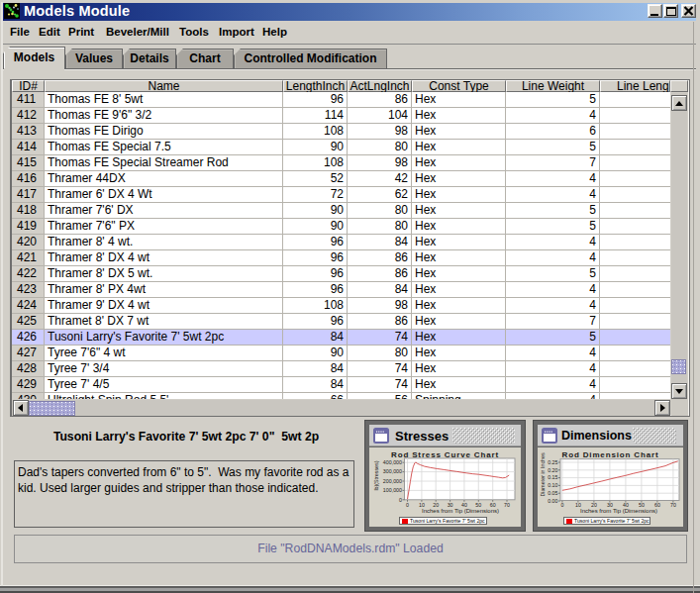  What do you see at coordinates (552, 493) in the screenshot?
I see `svg-text: 0.05` at bounding box center [552, 493].